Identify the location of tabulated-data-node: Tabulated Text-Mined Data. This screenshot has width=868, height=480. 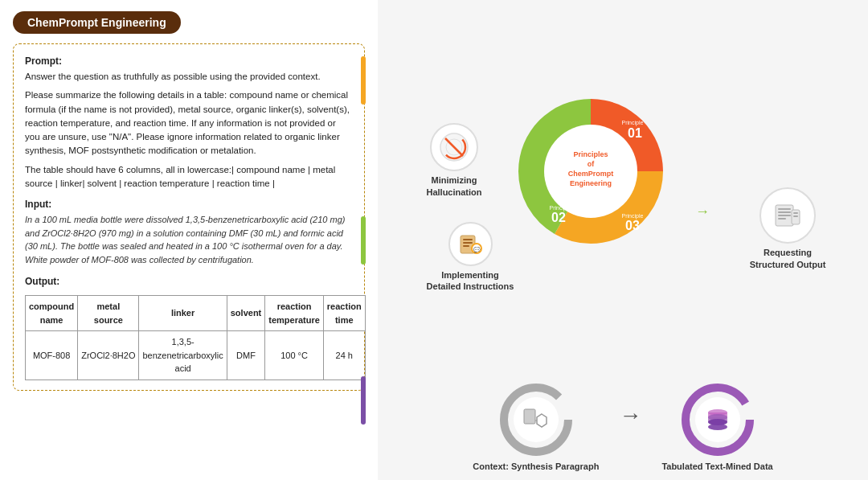
(717, 428).